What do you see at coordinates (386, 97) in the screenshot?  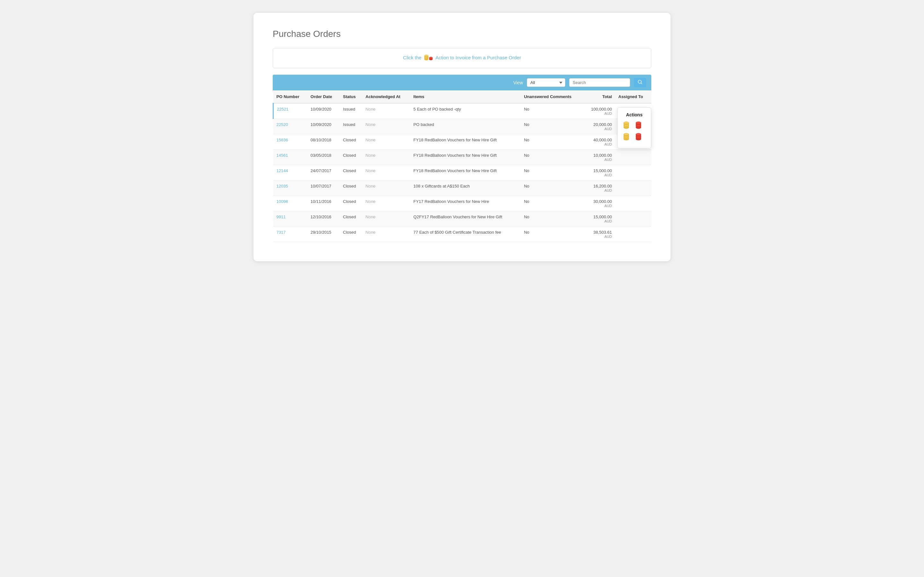 I see `col-acknowledged-at: Acknowledged At` at bounding box center [386, 97].